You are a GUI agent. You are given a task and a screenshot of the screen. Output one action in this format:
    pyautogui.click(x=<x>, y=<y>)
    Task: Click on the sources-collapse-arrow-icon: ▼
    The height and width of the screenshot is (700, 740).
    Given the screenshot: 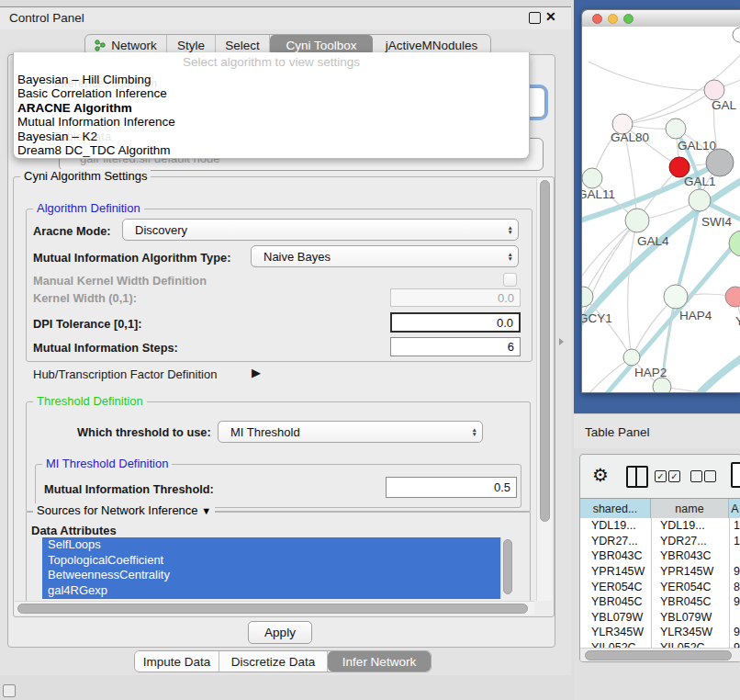 What is the action you would take?
    pyautogui.click(x=206, y=511)
    